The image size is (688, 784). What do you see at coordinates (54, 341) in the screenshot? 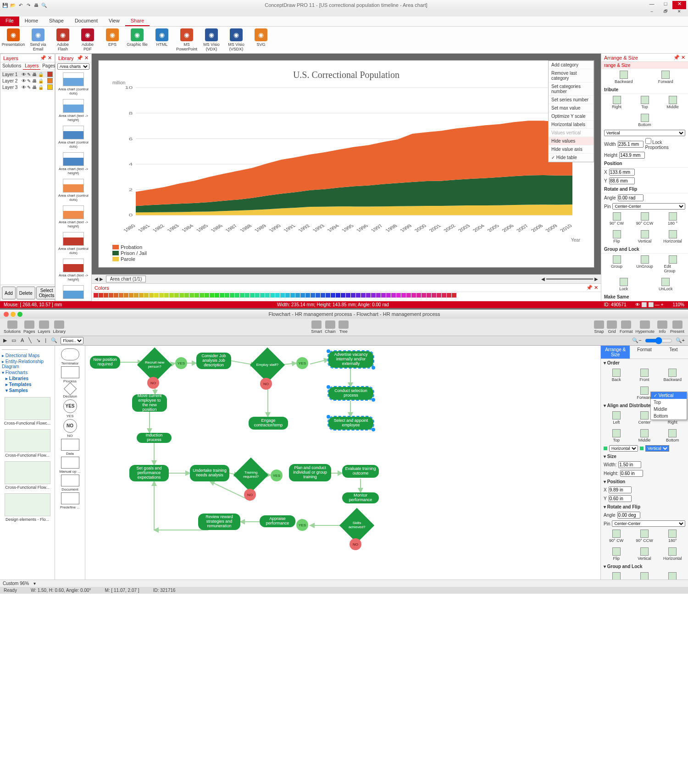
I see `tool-search-icon: 🔍` at bounding box center [54, 341].